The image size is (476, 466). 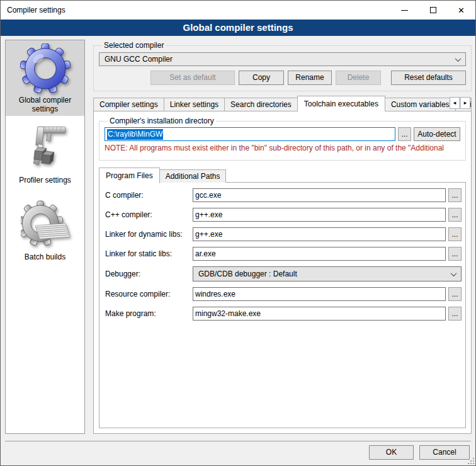 I want to click on make-program-row: Make program: mingw32-make.exe ..., so click(x=282, y=314).